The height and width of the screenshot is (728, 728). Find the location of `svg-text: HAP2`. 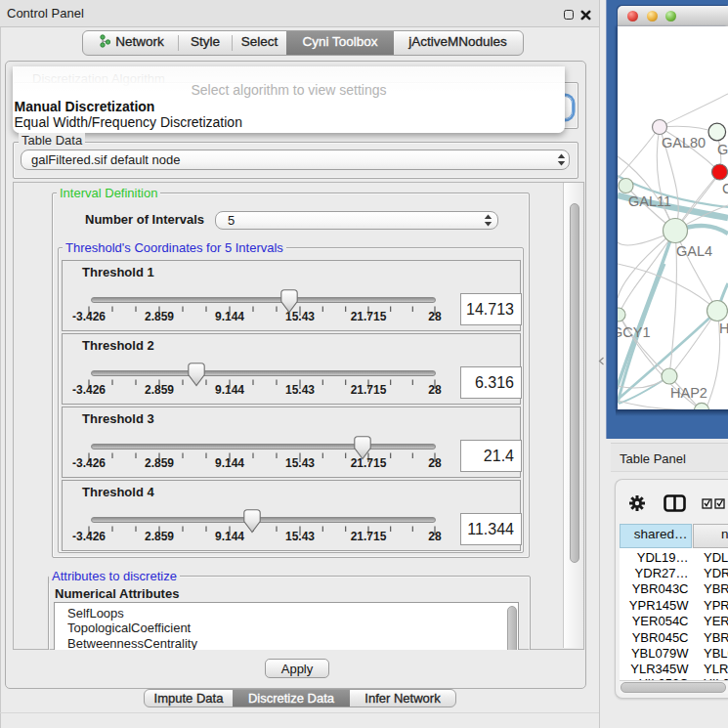

svg-text: HAP2 is located at coordinates (689, 393).